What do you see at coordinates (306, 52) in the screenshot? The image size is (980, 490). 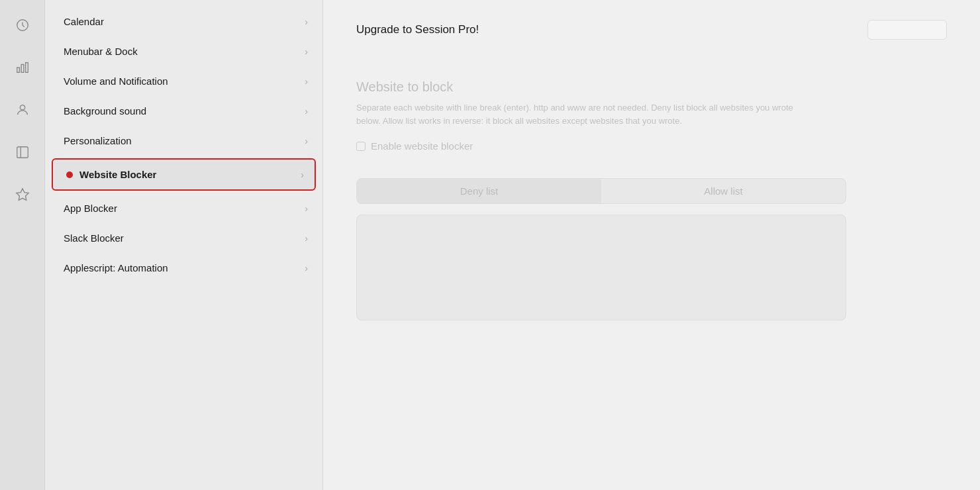 I see `chevron-icon-menubar-dock: ›` at bounding box center [306, 52].